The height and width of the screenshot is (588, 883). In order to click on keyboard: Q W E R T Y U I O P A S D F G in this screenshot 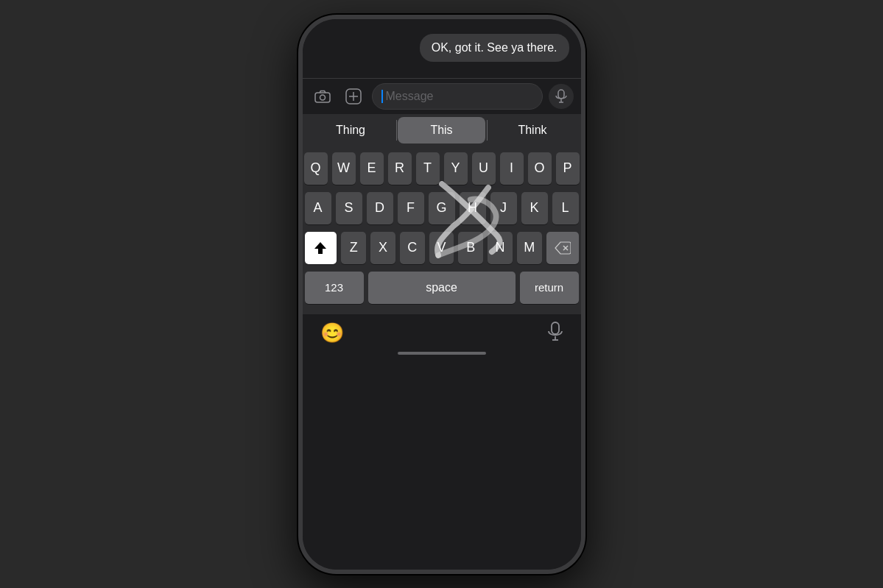, I will do `click(442, 230)`.